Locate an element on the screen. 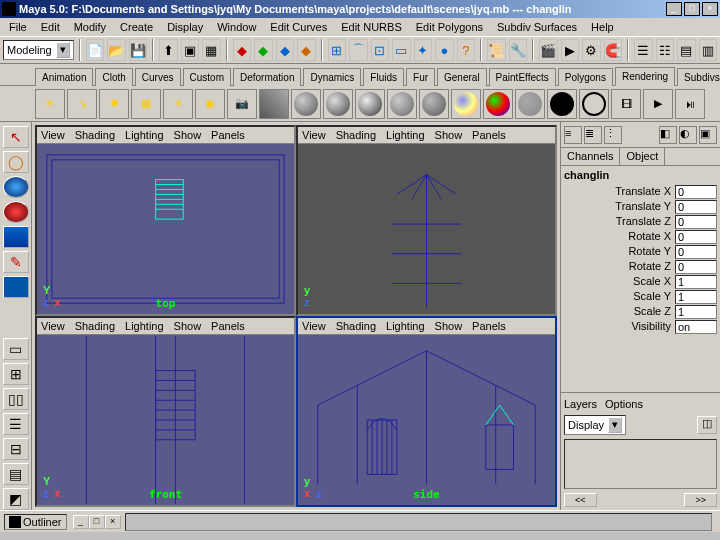  menu-create: Create is located at coordinates (136, 27).